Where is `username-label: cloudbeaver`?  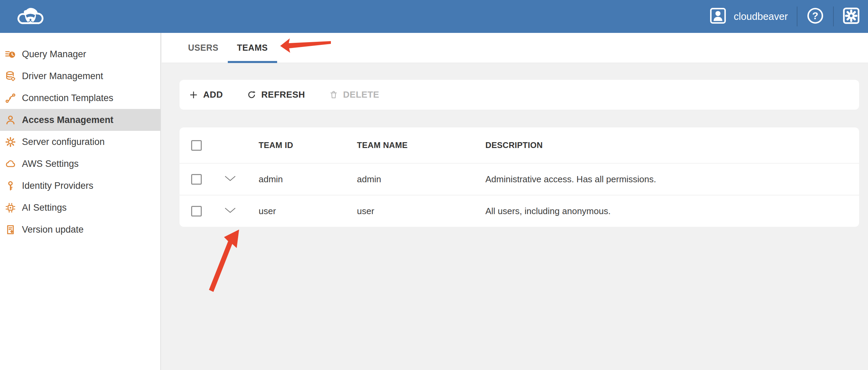
username-label: cloudbeaver is located at coordinates (761, 16).